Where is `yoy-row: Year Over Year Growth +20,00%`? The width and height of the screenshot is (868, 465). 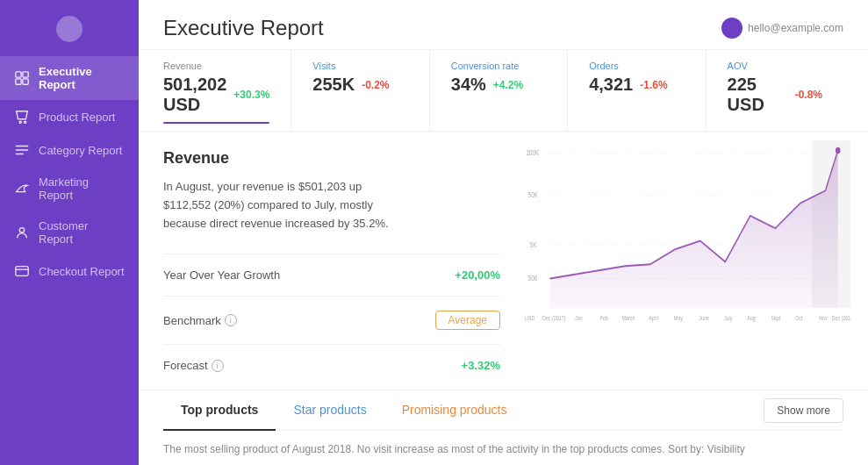 yoy-row: Year Over Year Growth +20,00% is located at coordinates (332, 275).